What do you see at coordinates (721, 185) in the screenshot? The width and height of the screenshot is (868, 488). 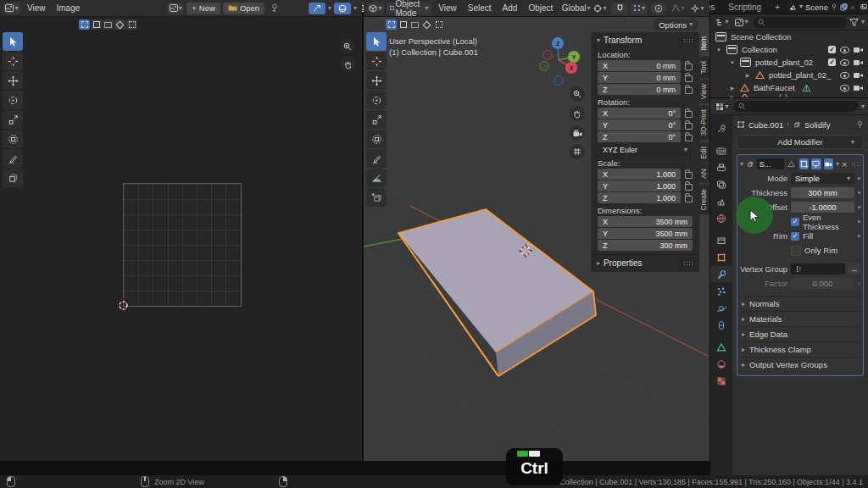 I see `tab-view-layer` at bounding box center [721, 185].